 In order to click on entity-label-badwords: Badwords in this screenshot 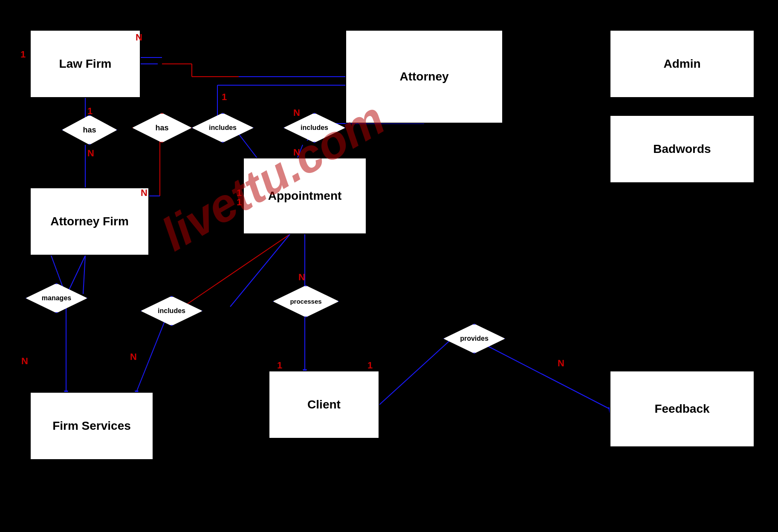, I will do `click(682, 149)`.